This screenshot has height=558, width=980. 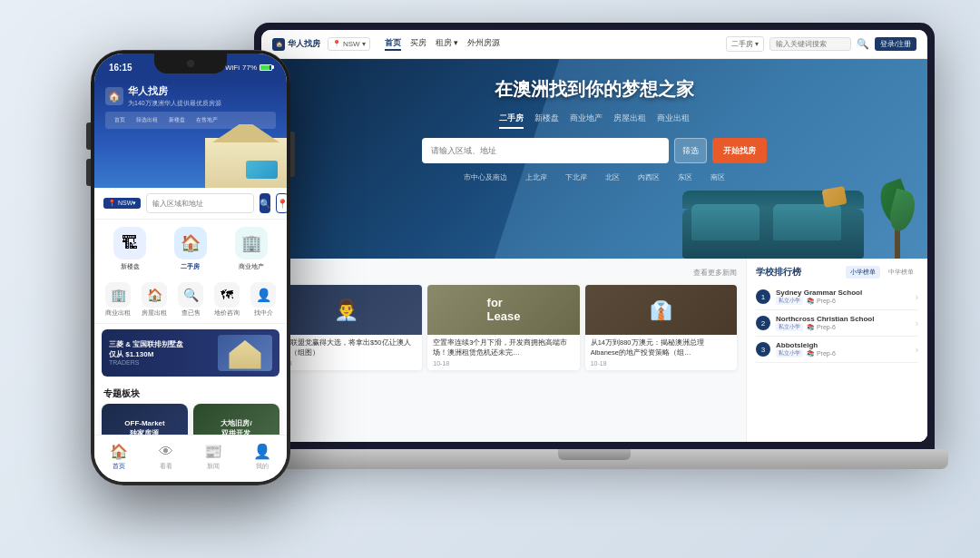 What do you see at coordinates (265, 67) in the screenshot?
I see `battery-fill` at bounding box center [265, 67].